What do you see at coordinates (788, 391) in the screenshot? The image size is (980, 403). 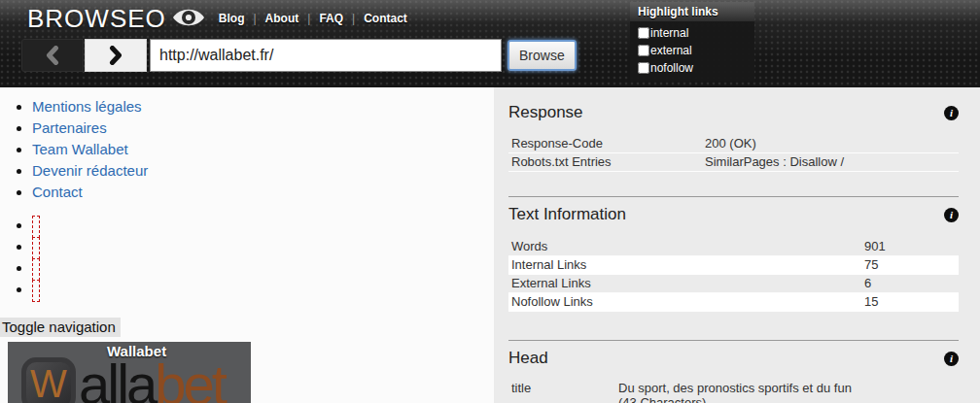 I see `row-value: Du sport, des pronostics sportifs et du …` at bounding box center [788, 391].